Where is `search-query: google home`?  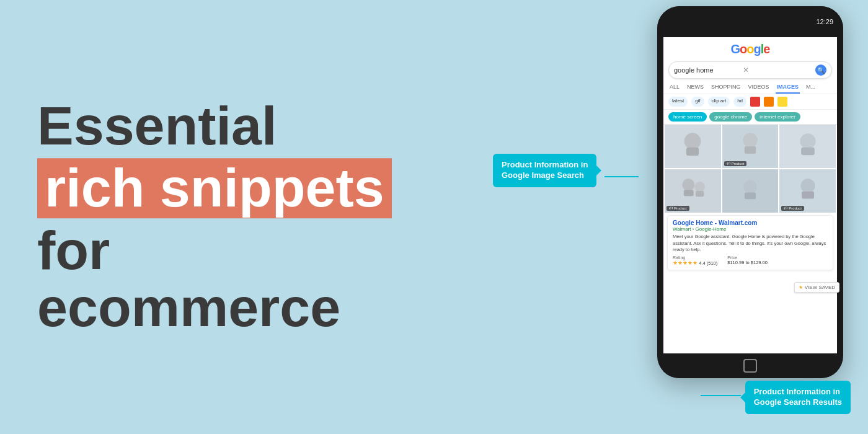 search-query: google home is located at coordinates (708, 70).